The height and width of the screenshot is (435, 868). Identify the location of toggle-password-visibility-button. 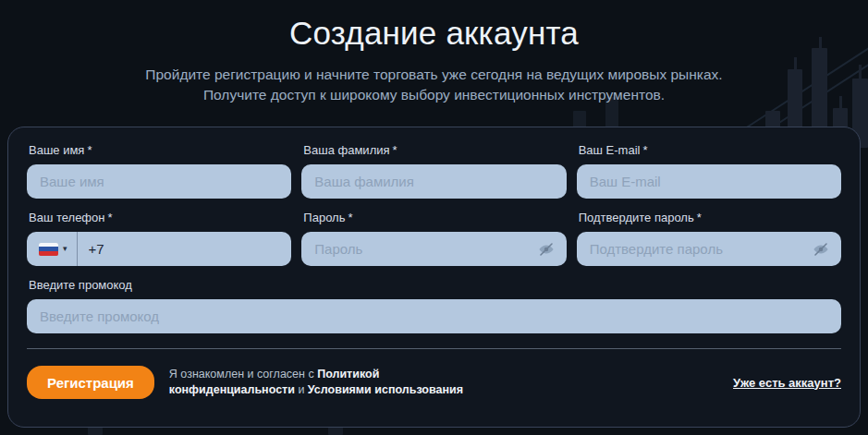
(546, 249).